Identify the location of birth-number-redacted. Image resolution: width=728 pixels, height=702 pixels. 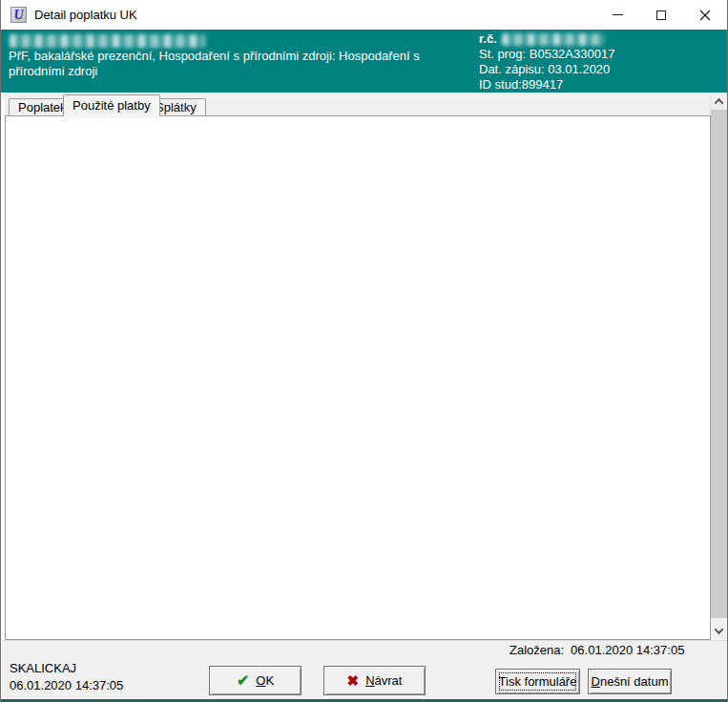
(553, 40).